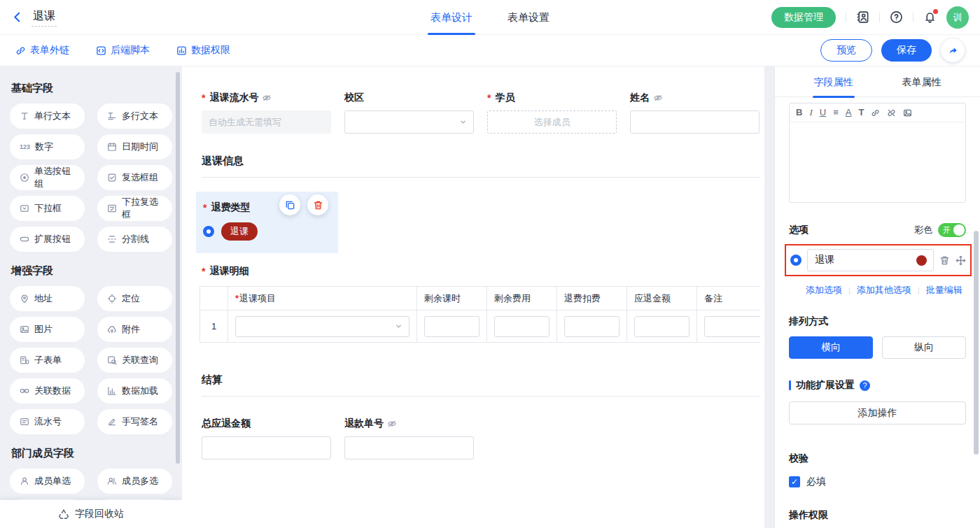 Image resolution: width=980 pixels, height=528 pixels. What do you see at coordinates (409, 448) in the screenshot?
I see `refund-order-no-input` at bounding box center [409, 448].